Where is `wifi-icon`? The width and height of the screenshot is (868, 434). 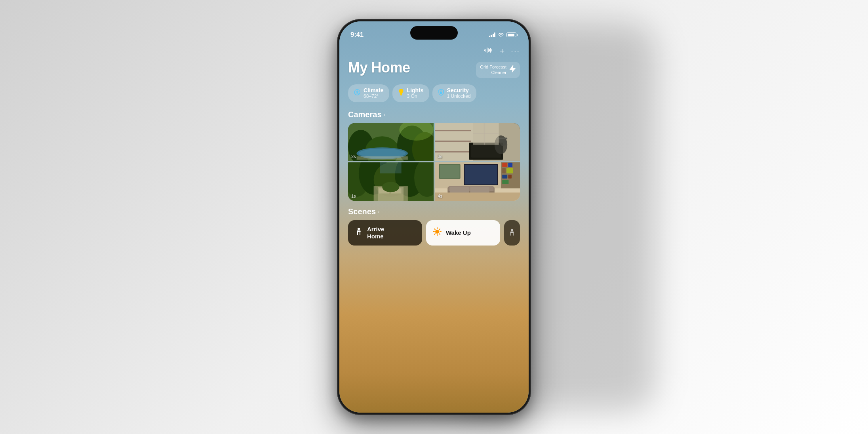 wifi-icon is located at coordinates (501, 35).